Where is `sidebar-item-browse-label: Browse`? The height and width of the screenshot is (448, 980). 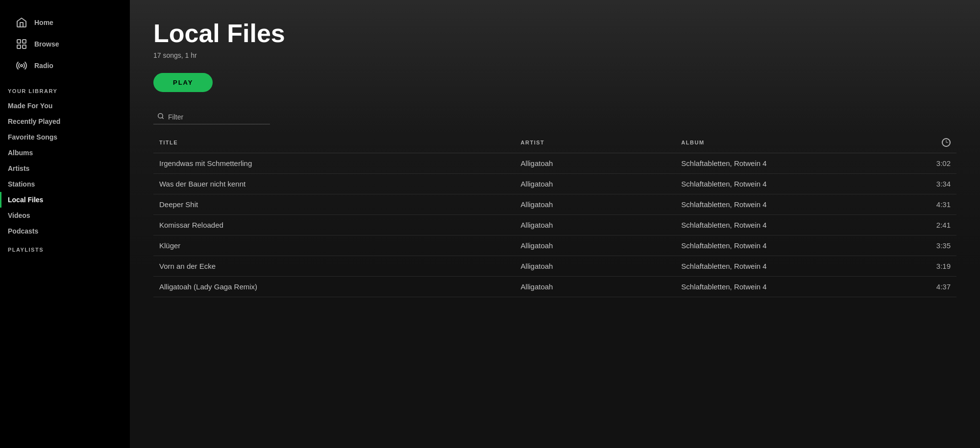 sidebar-item-browse-label: Browse is located at coordinates (47, 44).